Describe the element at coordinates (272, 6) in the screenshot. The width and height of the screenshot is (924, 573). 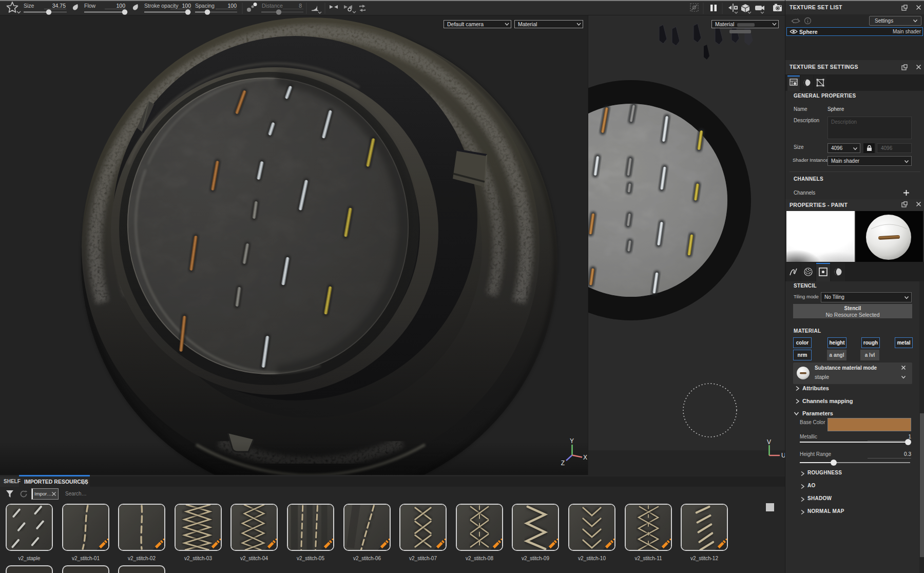
I see `svg-text: Distance` at that location.